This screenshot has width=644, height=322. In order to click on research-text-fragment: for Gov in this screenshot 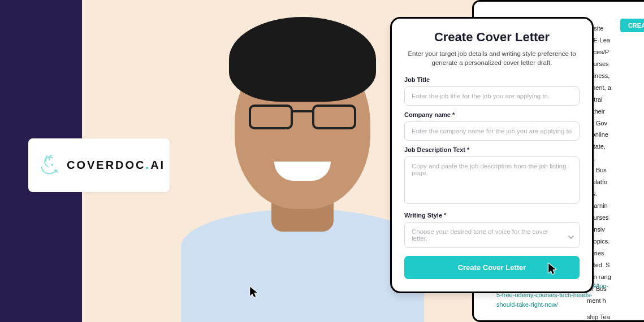, I will do `click(613, 124)`.